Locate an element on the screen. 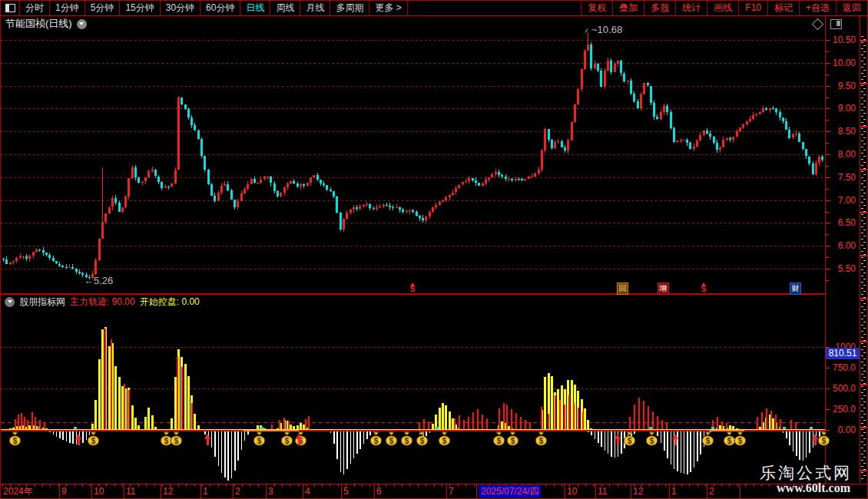 The width and height of the screenshot is (868, 499). menu-item-复权: 复权 is located at coordinates (596, 8).